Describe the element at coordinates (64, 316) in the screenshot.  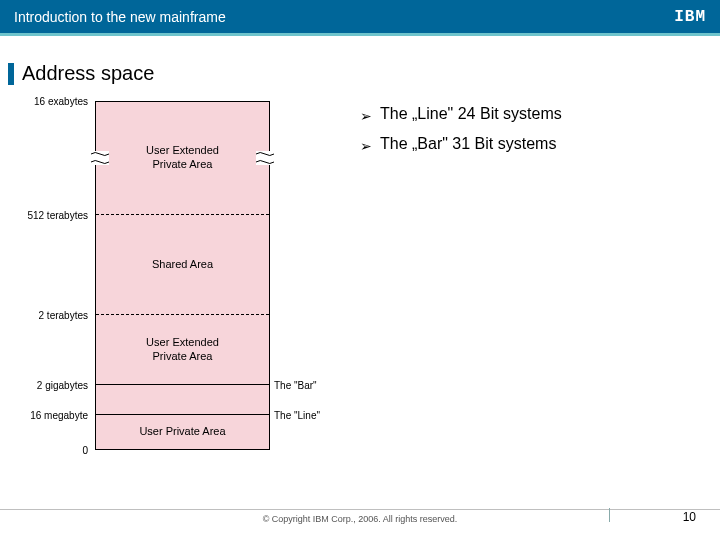
I see `label-2-terabytes: 2 terabytes` at that location.